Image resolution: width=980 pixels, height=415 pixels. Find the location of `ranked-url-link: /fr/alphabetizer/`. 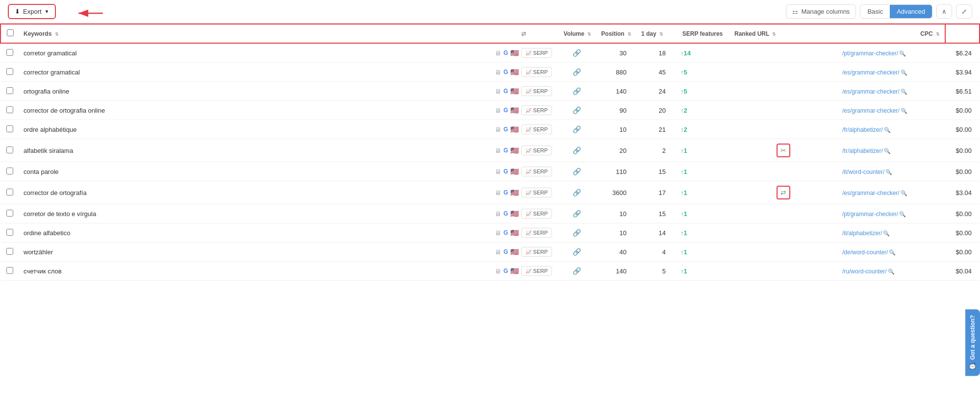

ranked-url-link: /fr/alphabetizer/ is located at coordinates (863, 130).